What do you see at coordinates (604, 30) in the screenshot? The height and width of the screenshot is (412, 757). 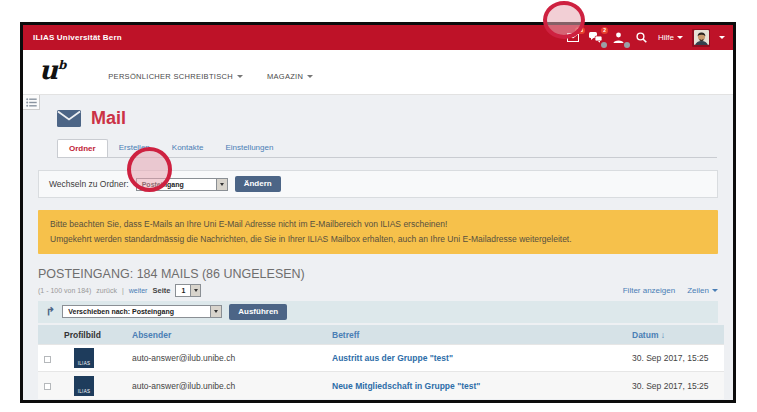 I see `chat-unread-badge: 2` at bounding box center [604, 30].